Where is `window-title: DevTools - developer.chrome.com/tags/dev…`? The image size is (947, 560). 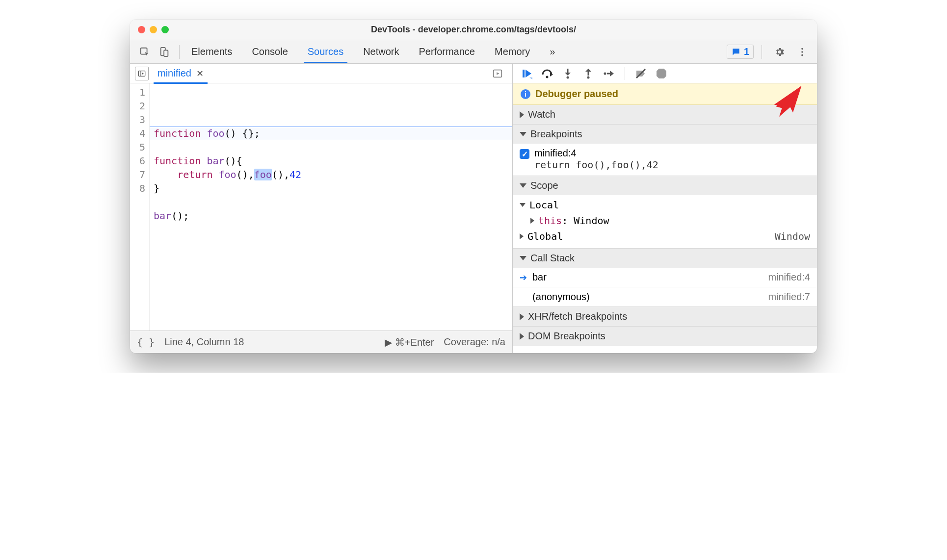 window-title: DevTools - developer.chrome.com/tags/dev… is located at coordinates (474, 29).